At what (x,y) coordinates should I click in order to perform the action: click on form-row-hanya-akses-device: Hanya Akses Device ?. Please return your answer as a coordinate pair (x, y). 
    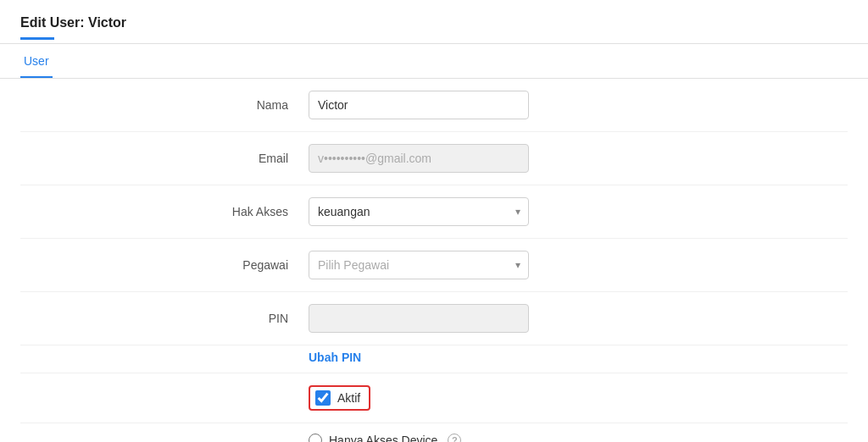
    Looking at the image, I should click on (434, 433).